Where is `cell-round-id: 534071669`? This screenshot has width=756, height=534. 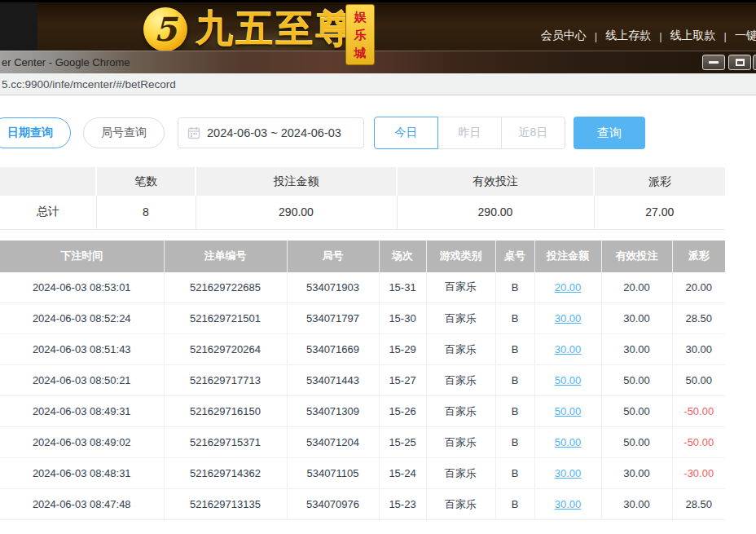 cell-round-id: 534071669 is located at coordinates (332, 350).